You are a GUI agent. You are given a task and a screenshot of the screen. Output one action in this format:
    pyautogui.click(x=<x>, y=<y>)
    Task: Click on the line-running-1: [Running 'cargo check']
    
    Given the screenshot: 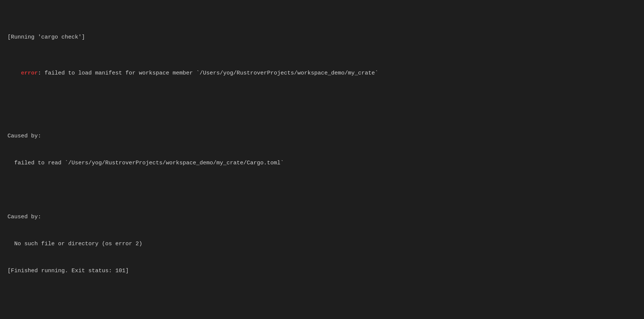 What is the action you would take?
    pyautogui.click(x=322, y=37)
    